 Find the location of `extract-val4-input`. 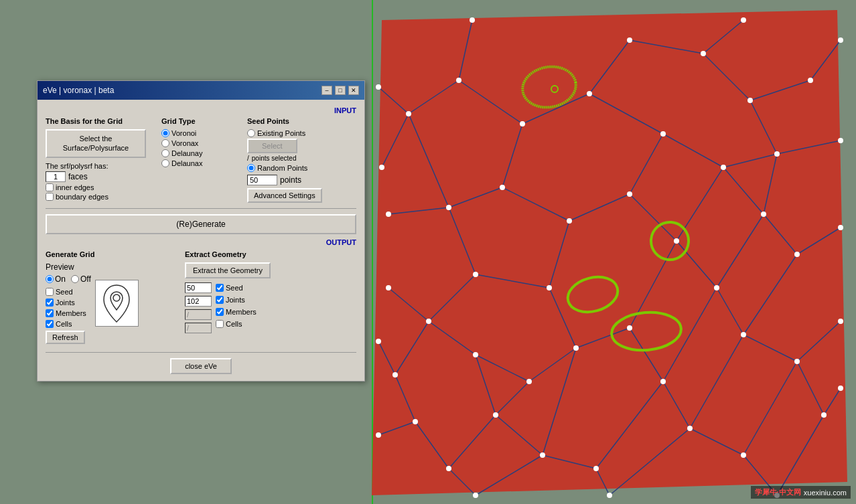

extract-val4-input is located at coordinates (198, 328).